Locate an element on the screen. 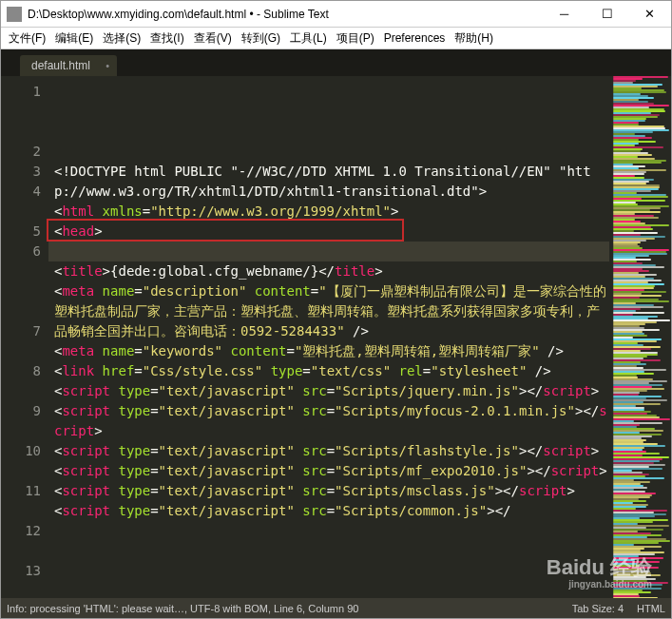 The height and width of the screenshot is (619, 672). menu-help: 帮助(H) is located at coordinates (473, 38).